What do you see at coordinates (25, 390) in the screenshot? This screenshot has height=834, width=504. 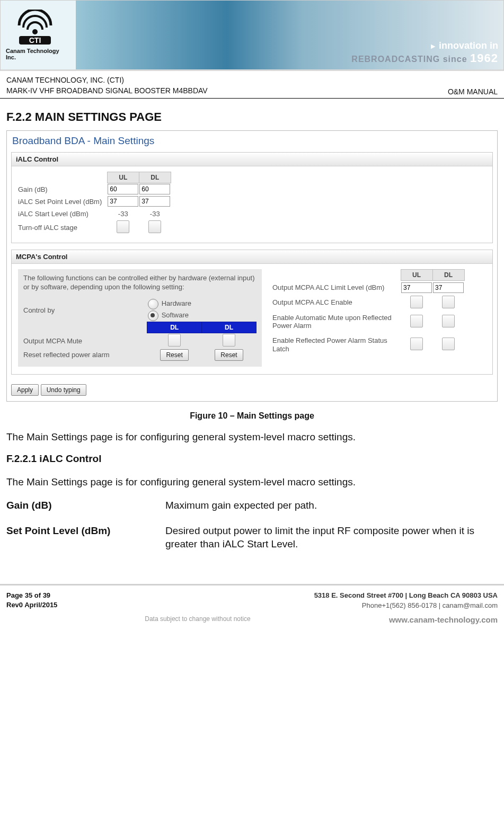 I see `apply-button: Apply` at bounding box center [25, 390].